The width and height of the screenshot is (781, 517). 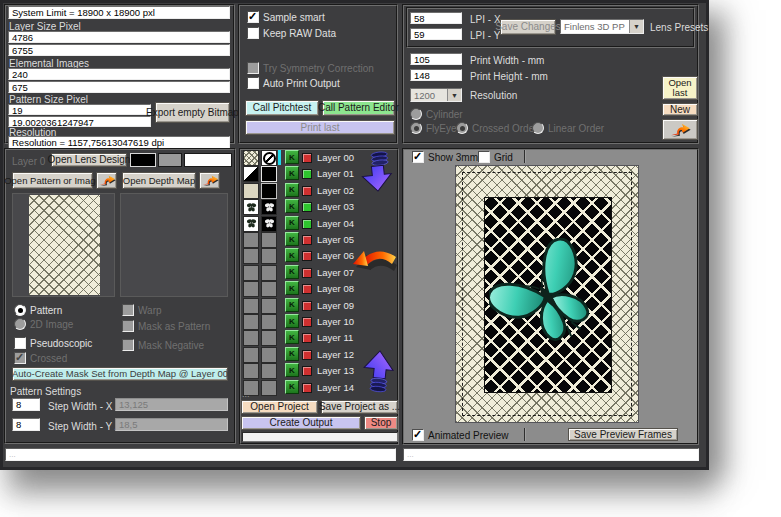 I want to click on layer-label: Layer 09, so click(x=336, y=306).